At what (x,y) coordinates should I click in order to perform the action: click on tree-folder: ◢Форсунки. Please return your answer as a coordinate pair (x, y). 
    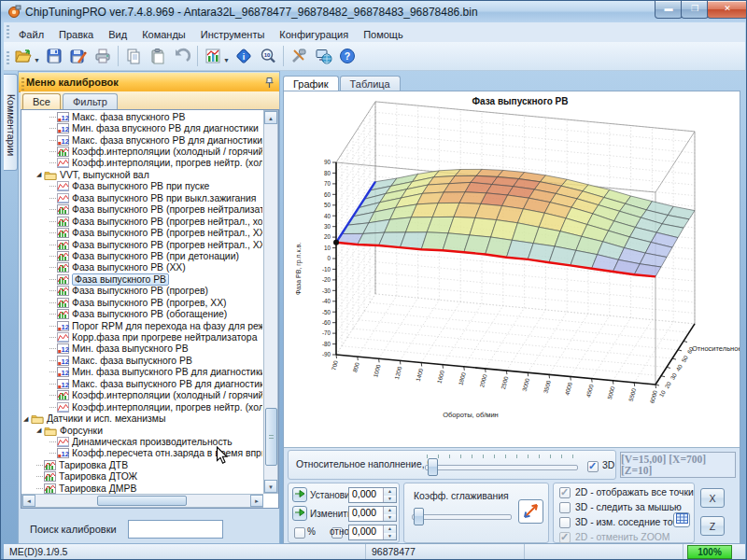
    Looking at the image, I should click on (142, 430).